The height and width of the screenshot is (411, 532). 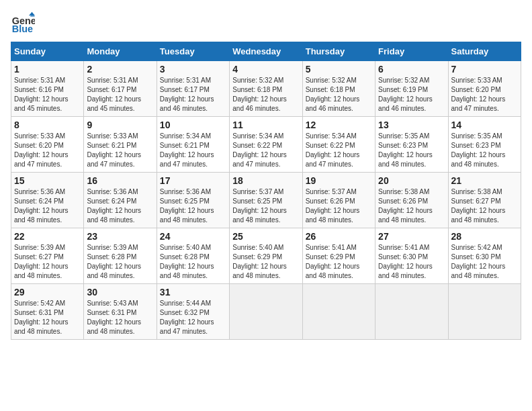 What do you see at coordinates (266, 181) in the screenshot?
I see `day-number: 18` at bounding box center [266, 181].